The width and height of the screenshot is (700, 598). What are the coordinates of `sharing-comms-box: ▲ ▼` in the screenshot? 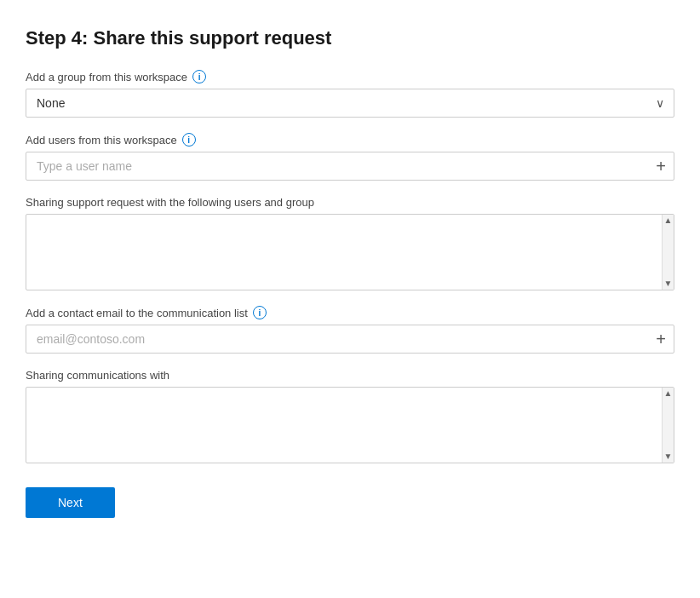 It's located at (350, 425).